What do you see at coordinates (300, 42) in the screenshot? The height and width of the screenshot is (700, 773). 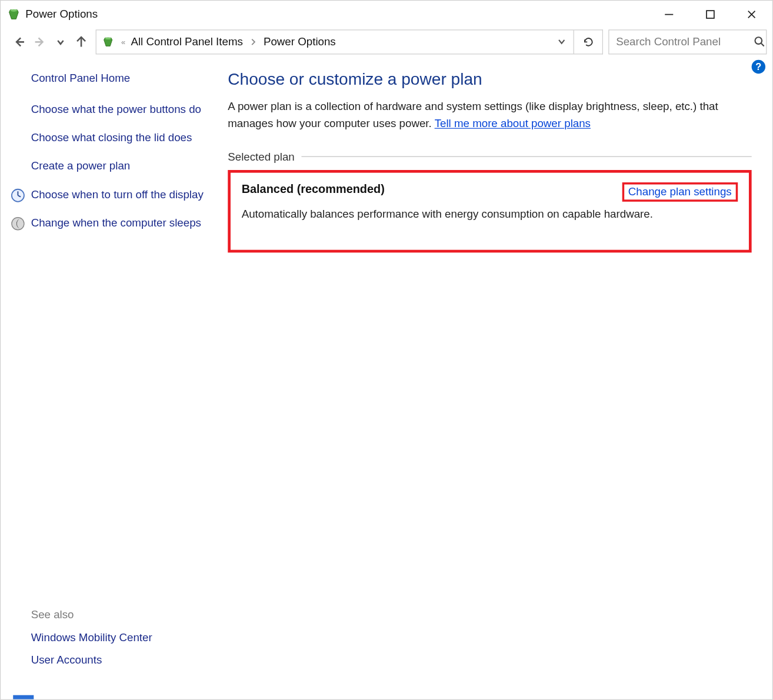 I see `breadcrumb-item: Power Options` at bounding box center [300, 42].